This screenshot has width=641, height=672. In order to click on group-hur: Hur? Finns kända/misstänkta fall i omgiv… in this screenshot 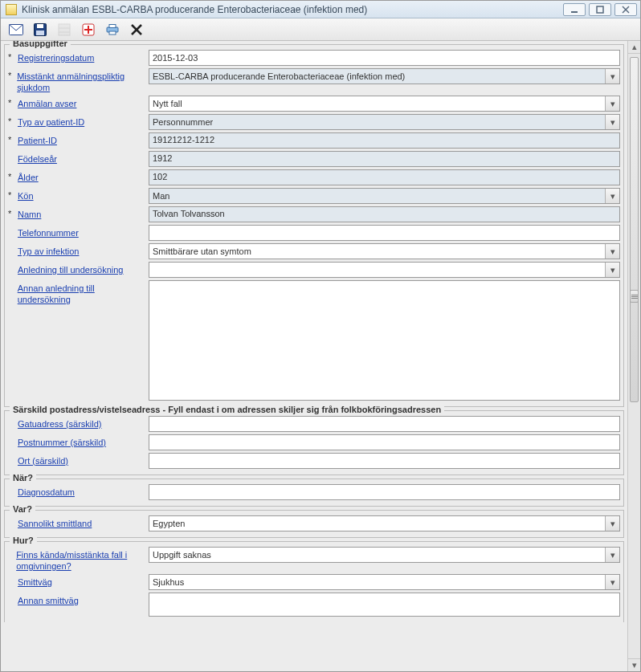, I will do `click(314, 581)`.